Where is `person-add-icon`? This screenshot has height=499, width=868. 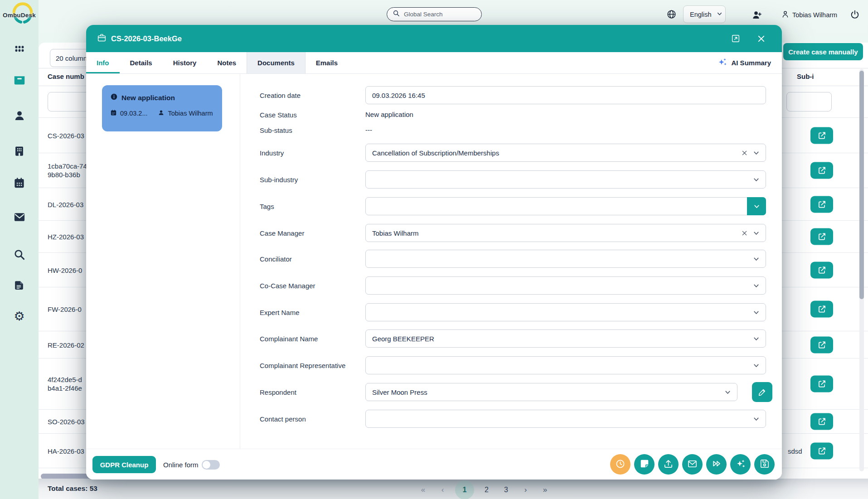
person-add-icon is located at coordinates (757, 16).